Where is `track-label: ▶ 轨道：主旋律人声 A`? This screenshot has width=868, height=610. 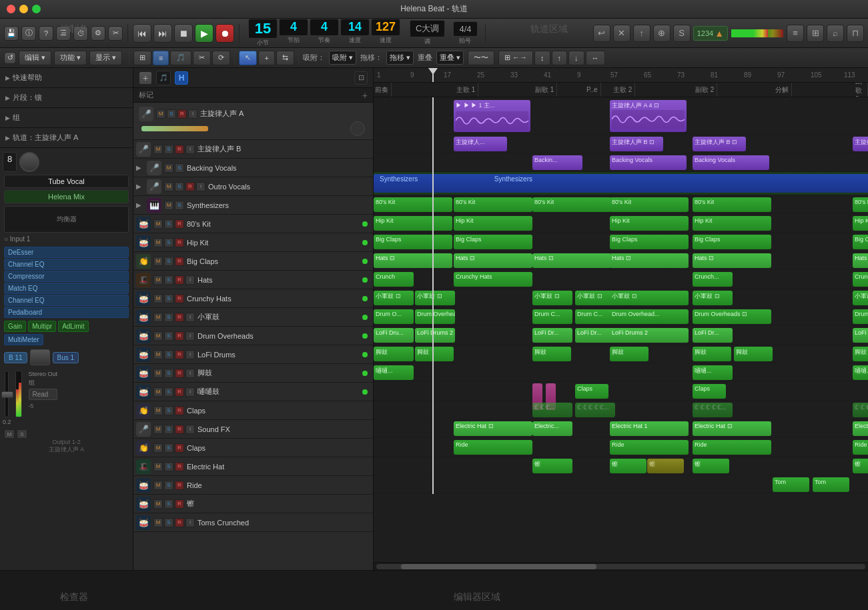 track-label: ▶ 轨道：主旋律人声 A is located at coordinates (67, 137).